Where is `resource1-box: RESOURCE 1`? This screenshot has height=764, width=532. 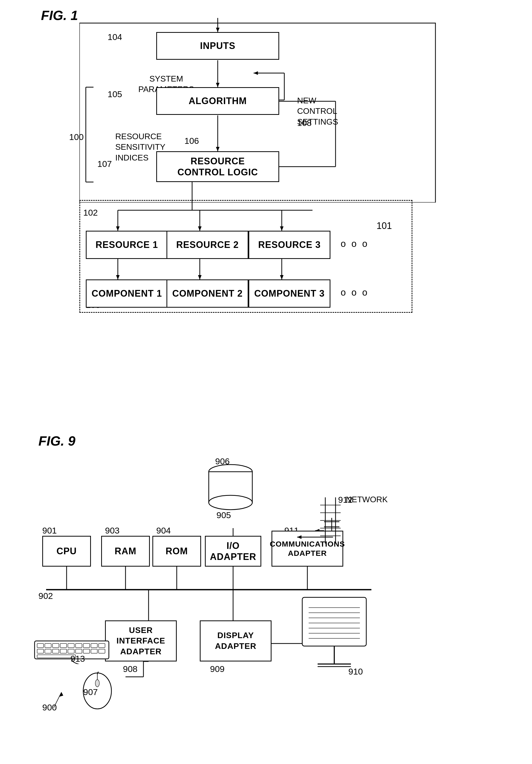
resource1-box: RESOURCE 1 is located at coordinates (127, 245).